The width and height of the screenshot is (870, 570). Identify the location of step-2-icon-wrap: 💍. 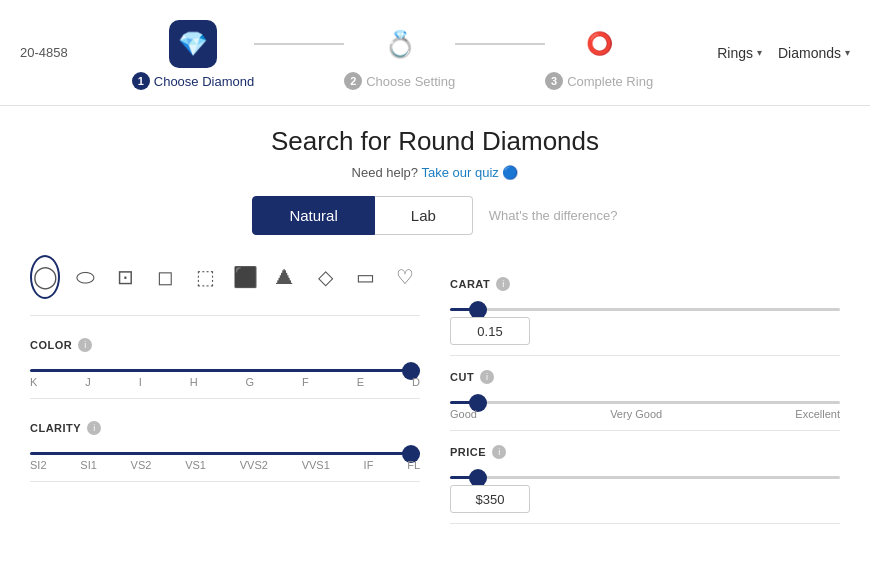
(400, 44).